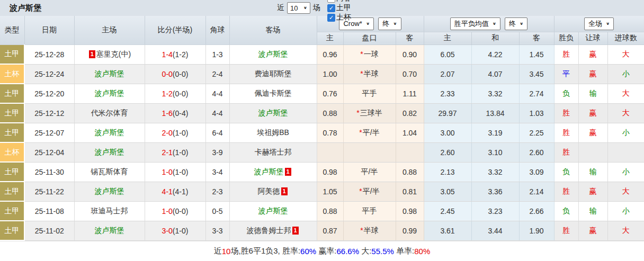 This screenshot has width=644, height=261. What do you see at coordinates (217, 172) in the screenshot?
I see `corner-score: 3-4` at bounding box center [217, 172].